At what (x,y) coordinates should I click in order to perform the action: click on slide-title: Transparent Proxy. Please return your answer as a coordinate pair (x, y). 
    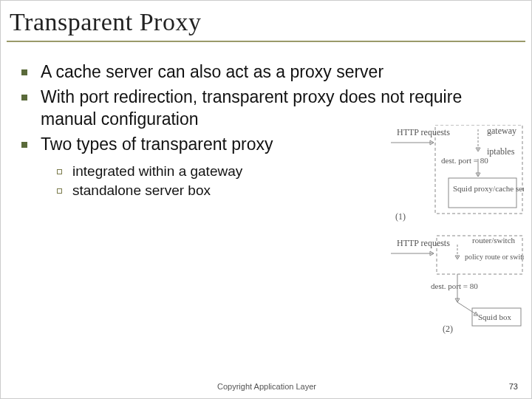
    Looking at the image, I should click on (266, 22).